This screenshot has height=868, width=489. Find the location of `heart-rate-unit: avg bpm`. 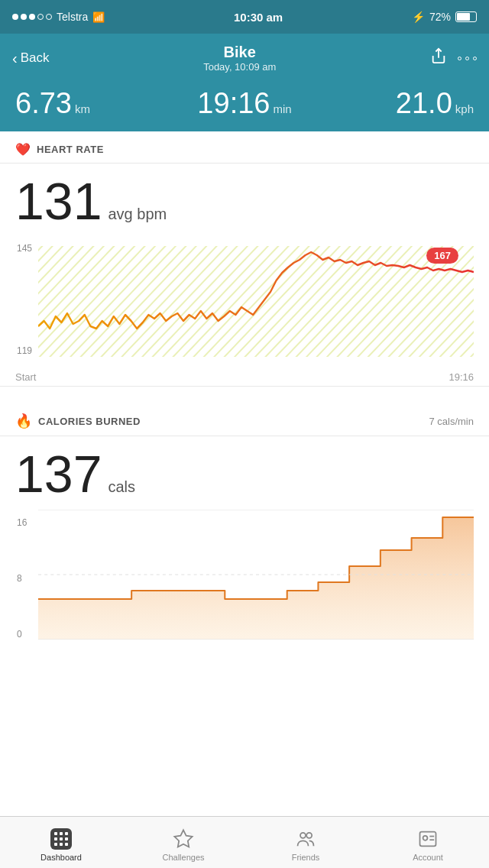

heart-rate-unit: avg bpm is located at coordinates (138, 214).